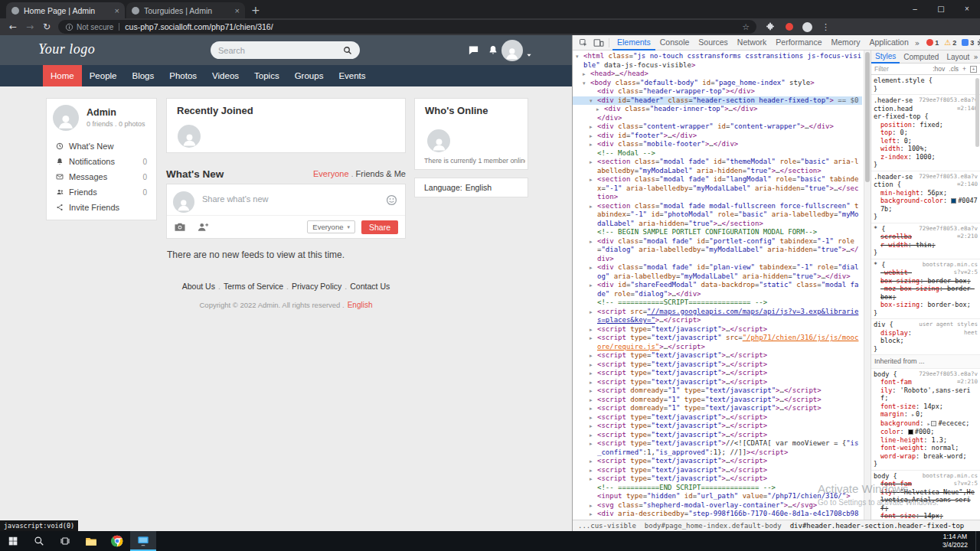  What do you see at coordinates (714, 526) in the screenshot?
I see `breadcrumb-item: body#page_home-index.default-body` at bounding box center [714, 526].